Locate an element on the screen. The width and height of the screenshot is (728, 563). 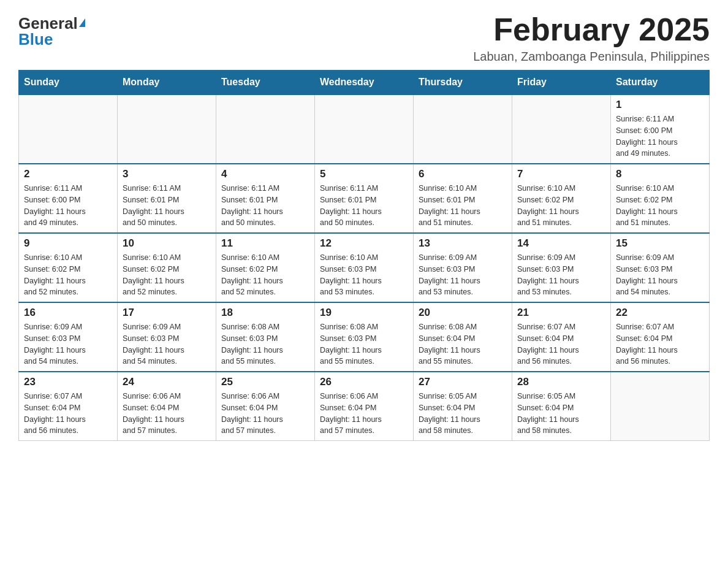
week-row-4: 16Sunrise: 6:09 AM Sunset: 6:03 PM Dayli… is located at coordinates (364, 337).